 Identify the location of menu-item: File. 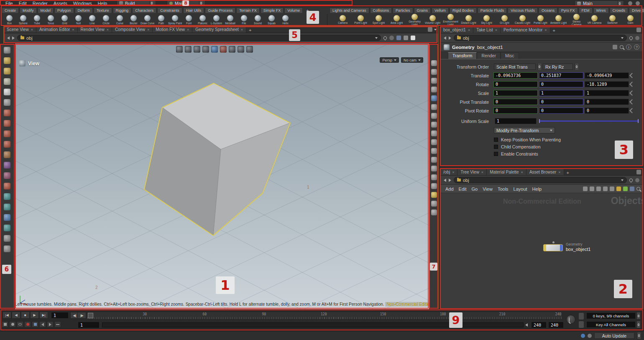
(9, 3).